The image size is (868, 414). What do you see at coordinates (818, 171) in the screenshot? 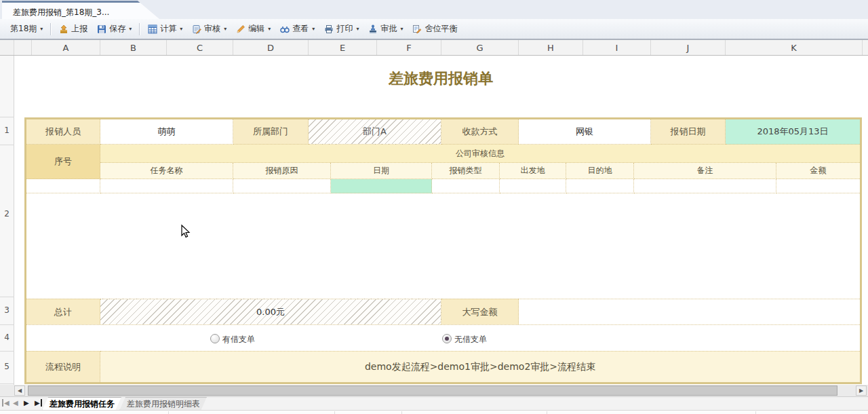
I see `table-header-amount: 金额` at bounding box center [818, 171].